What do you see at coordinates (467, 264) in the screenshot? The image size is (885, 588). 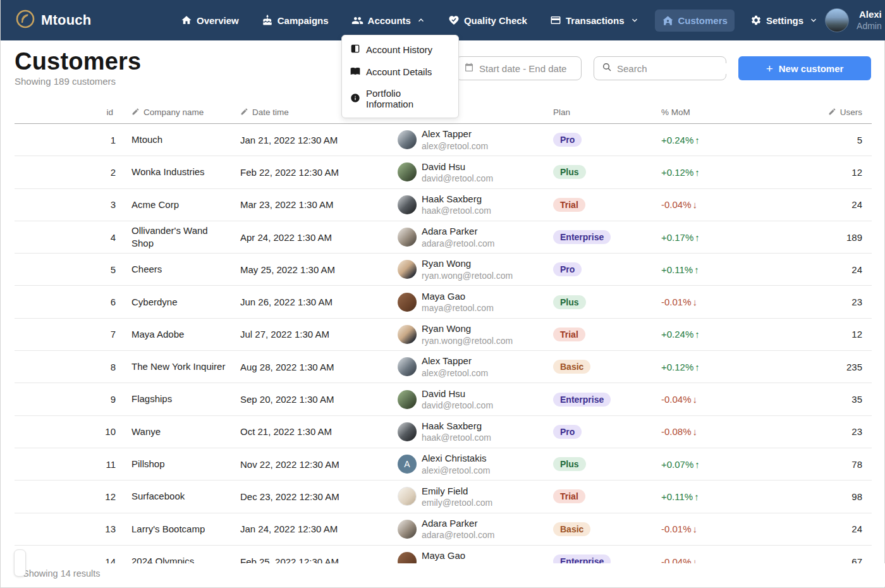 I see `admin-name: Ryan Wong` at bounding box center [467, 264].